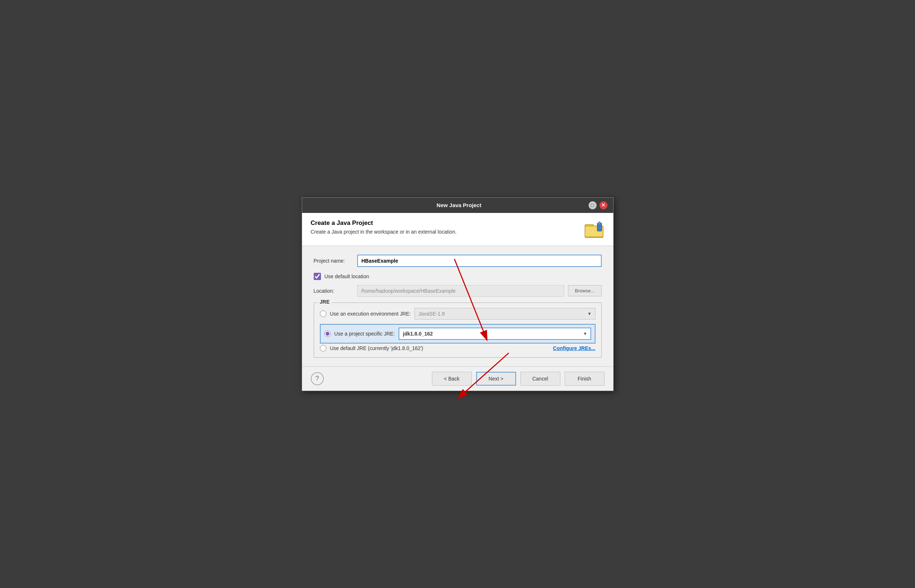 This screenshot has height=588, width=915. Describe the element at coordinates (444, 227) in the screenshot. I see `header-text: Create a Java Project Create a Java proj…` at that location.